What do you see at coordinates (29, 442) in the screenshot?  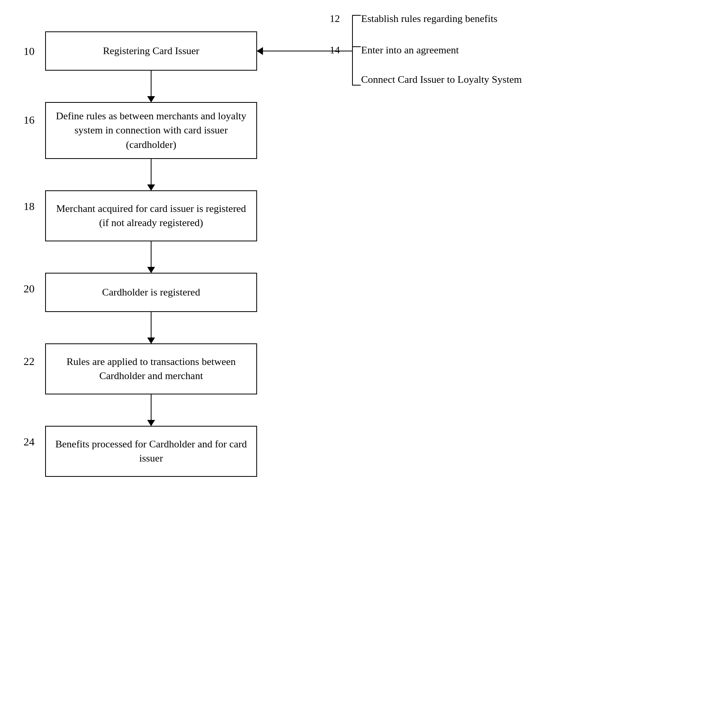 I see `step-24-label: 24` at bounding box center [29, 442].